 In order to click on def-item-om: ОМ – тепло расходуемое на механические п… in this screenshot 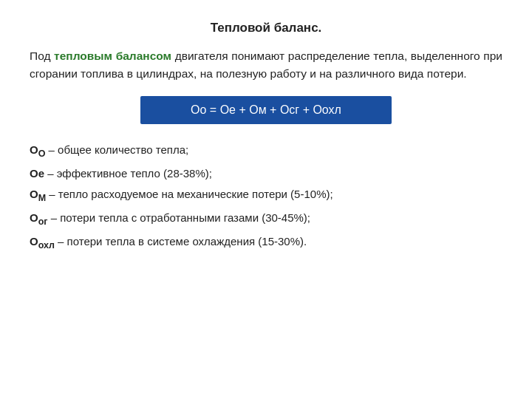, I will do `click(266, 196)`.